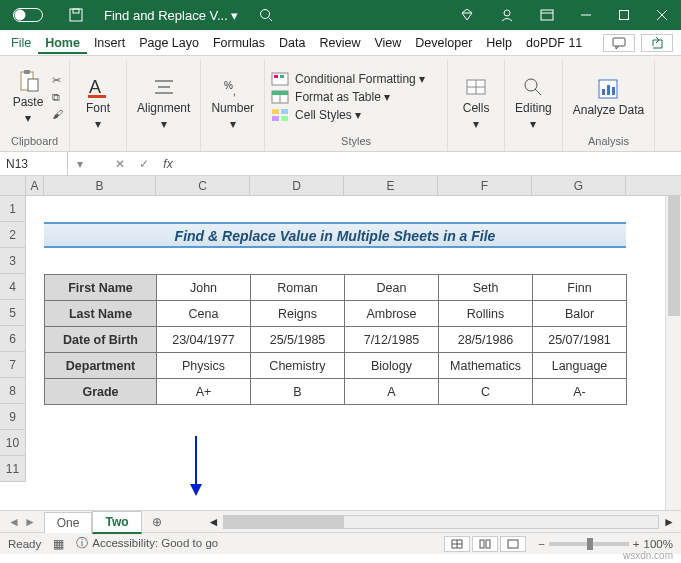 Image resolution: width=681 pixels, height=563 pixels. I want to click on view-page-break-button, so click(513, 544).